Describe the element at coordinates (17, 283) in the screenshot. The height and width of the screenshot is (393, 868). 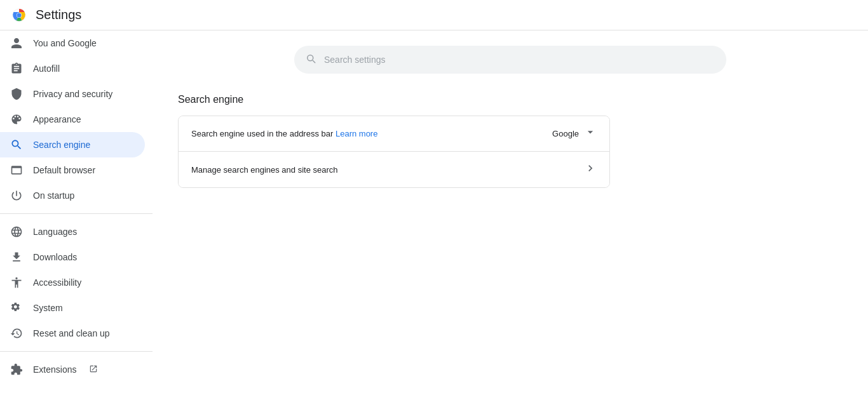
I see `accessibility-icon` at that location.